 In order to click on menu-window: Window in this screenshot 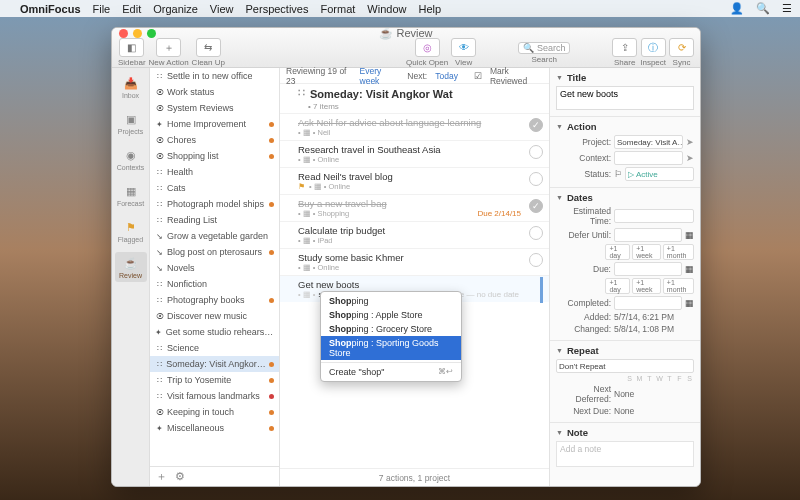, I will do `click(386, 9)`.